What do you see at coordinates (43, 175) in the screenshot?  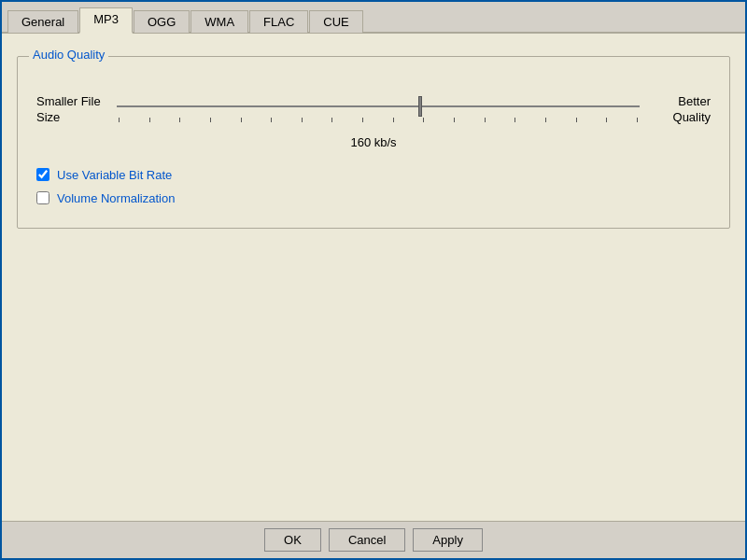 I see `use-variable-bitrate-checkbox` at bounding box center [43, 175].